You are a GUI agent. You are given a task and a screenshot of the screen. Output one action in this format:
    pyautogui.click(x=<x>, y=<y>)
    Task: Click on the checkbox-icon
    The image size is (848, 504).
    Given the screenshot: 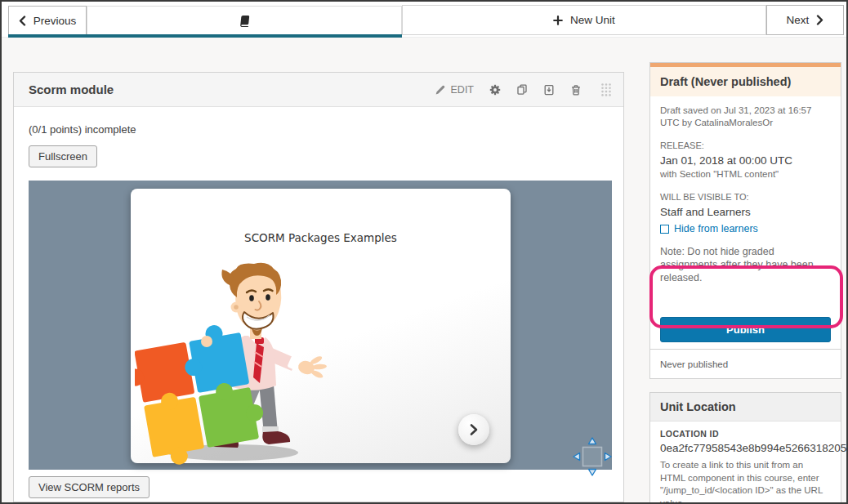 What is the action you would take?
    pyautogui.click(x=665, y=229)
    